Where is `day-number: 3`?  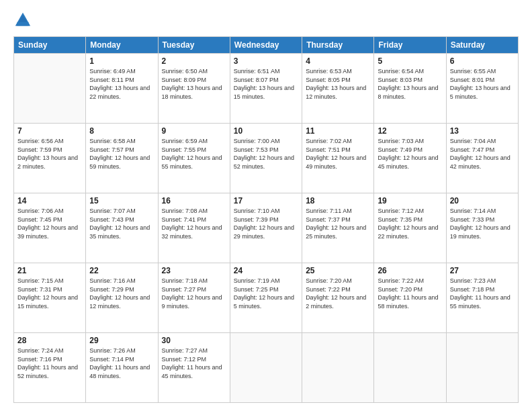
day-number: 3 is located at coordinates (266, 61).